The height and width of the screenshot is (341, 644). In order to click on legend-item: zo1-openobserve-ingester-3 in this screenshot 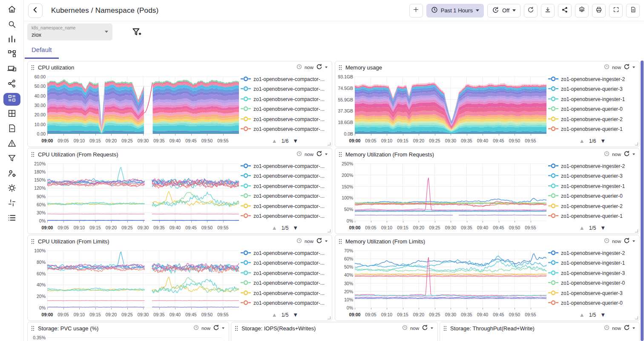, I will do `click(592, 273)`.